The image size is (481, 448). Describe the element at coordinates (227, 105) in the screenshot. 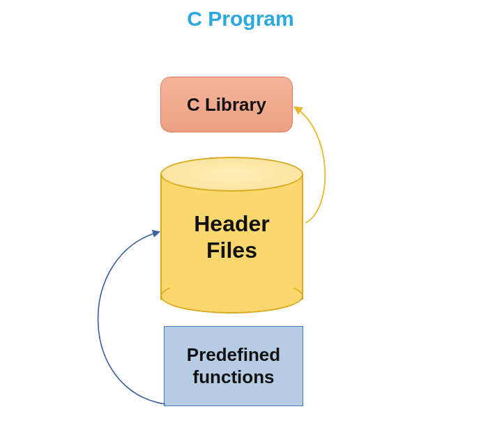

I see `c-library-label: C Library` at that location.